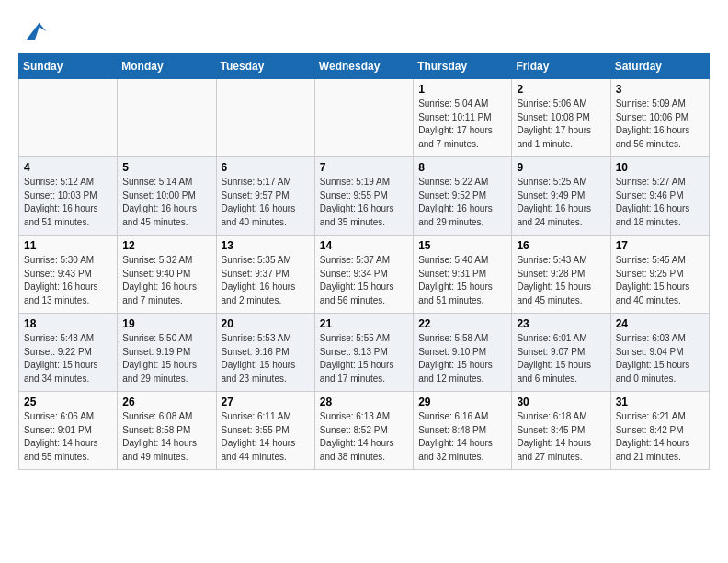  I want to click on day-number: 8, so click(462, 167).